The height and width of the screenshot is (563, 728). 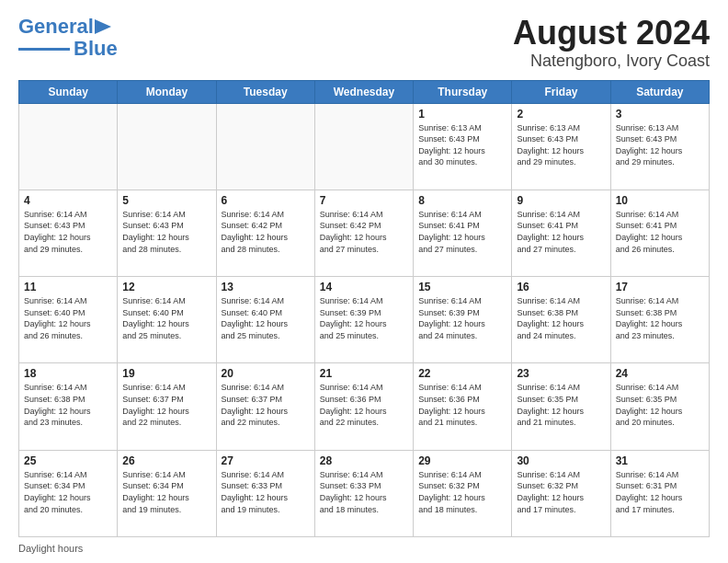 What do you see at coordinates (364, 407) in the screenshot?
I see `calendar-day-cell: 21Sunrise: 6:14 AM Sunset: 6:36 PM Dayli…` at bounding box center [364, 407].